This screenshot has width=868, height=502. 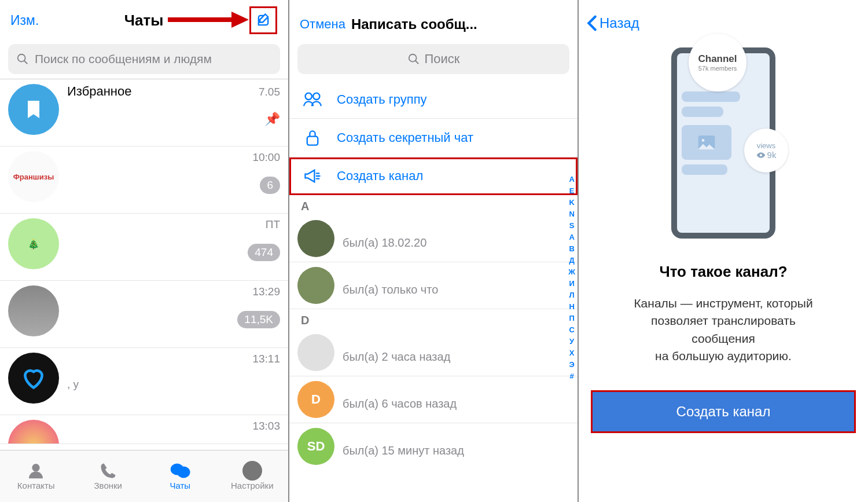 I want to click on search-input: Поиск по сообщениям и людям, so click(x=144, y=59).